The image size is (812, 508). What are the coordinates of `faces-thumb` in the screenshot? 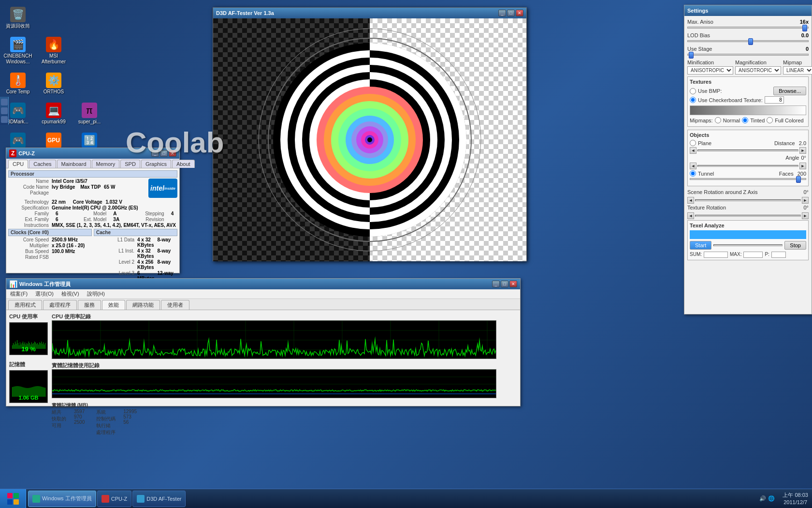 It's located at (798, 179).